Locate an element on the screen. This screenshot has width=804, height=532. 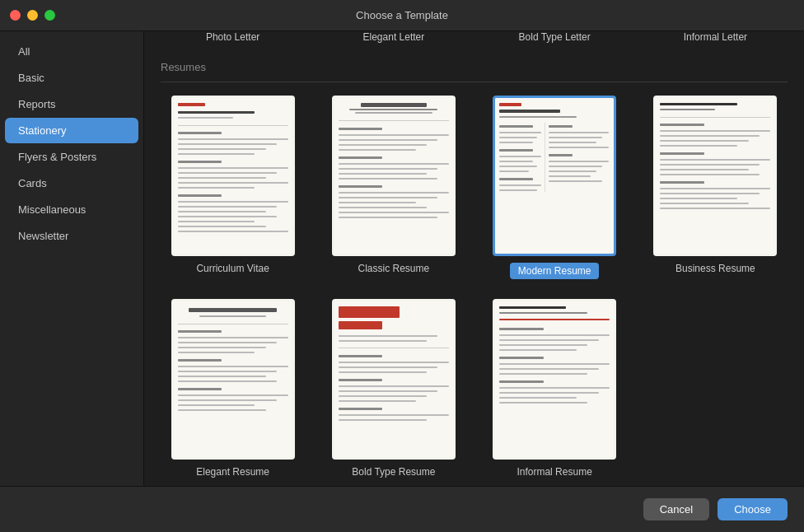
title-bar: Choose a Template is located at coordinates (402, 16).